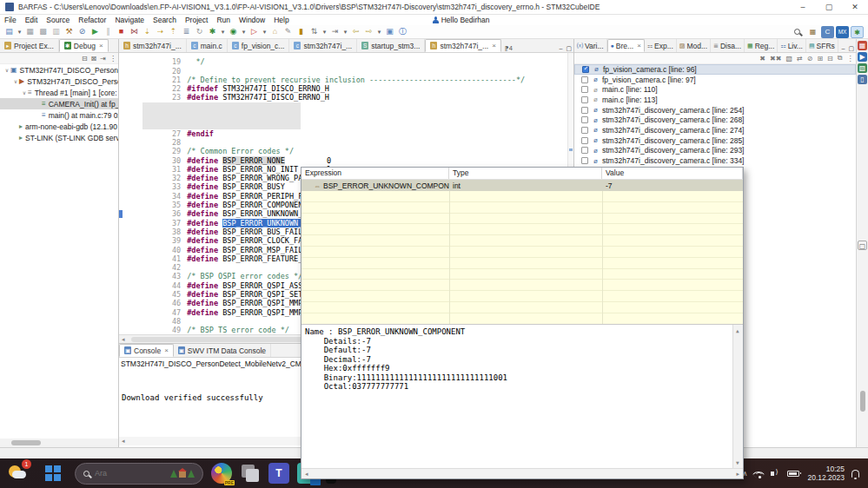 The height and width of the screenshot is (488, 868). Describe the element at coordinates (775, 59) in the screenshot. I see `remove-all-breakpoints-icon: ✖✖` at that location.